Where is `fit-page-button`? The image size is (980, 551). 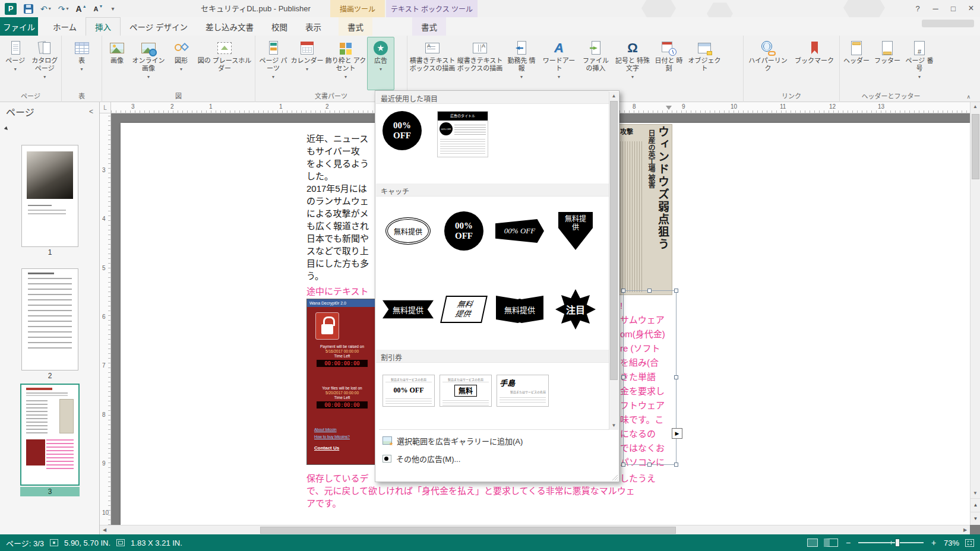 fit-page-button is located at coordinates (969, 543).